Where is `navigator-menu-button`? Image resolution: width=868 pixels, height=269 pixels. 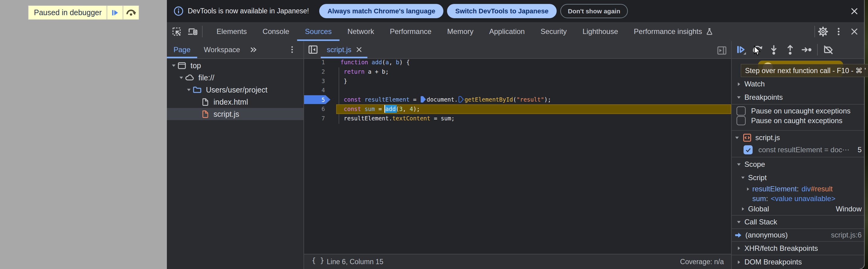 navigator-menu-button is located at coordinates (292, 50).